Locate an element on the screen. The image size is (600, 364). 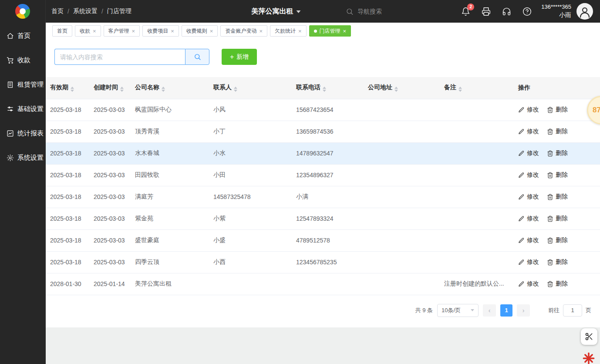
cell-actions: 修改删除 is located at coordinates (557, 262).